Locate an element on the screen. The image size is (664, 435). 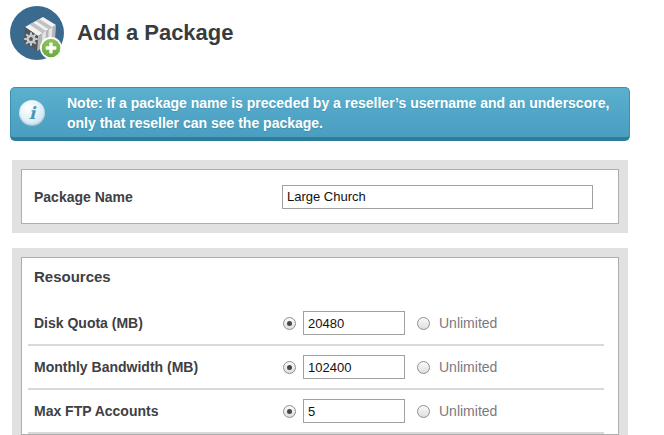
max-ftp-accounts-label: Max FTP Accounts is located at coordinates (158, 411).